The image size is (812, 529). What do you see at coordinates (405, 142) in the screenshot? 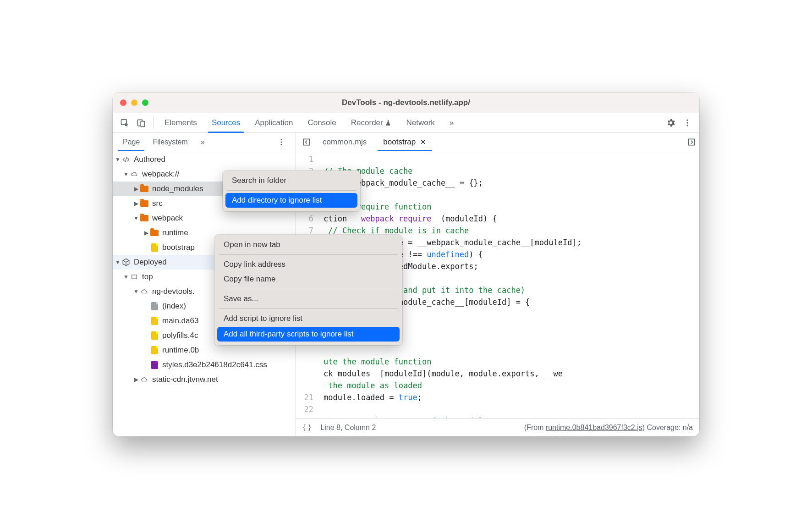
I see `editor-tab-bootstrap: bootstrap ✕` at bounding box center [405, 142].